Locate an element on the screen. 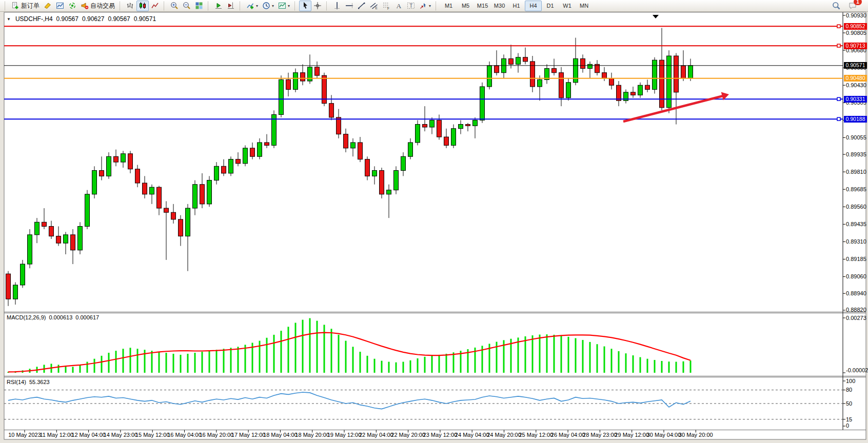 The width and height of the screenshot is (868, 443). timeframe-m1-button: M1 is located at coordinates (448, 6).